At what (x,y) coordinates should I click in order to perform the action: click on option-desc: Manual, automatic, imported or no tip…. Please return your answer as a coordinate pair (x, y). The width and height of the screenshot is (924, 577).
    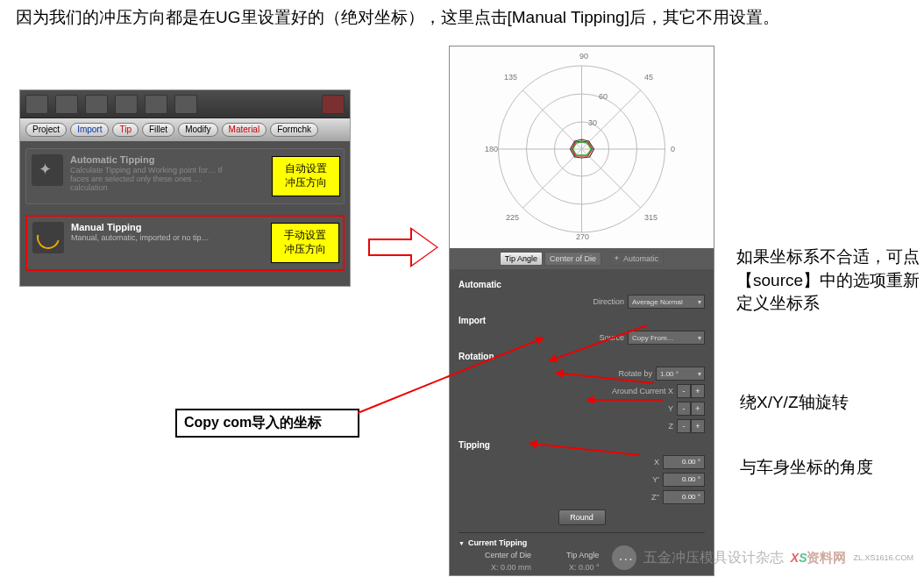
    Looking at the image, I should click on (140, 239).